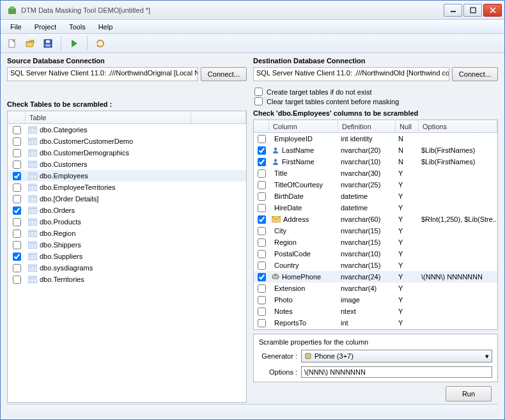 This screenshot has height=420, width=505. I want to click on maximize-button, so click(473, 10).